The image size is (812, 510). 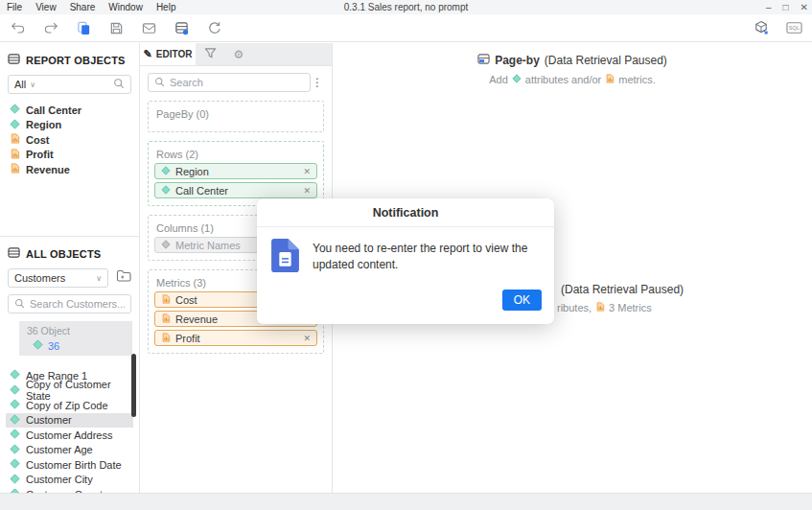 What do you see at coordinates (54, 110) in the screenshot?
I see `object-label: Call Center` at bounding box center [54, 110].